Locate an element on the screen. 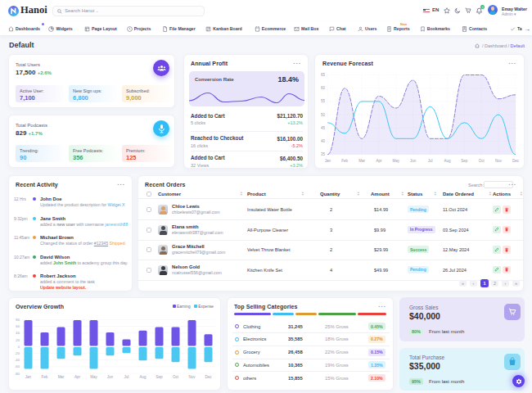 This screenshot has height=393, width=532. svg-text: -60 is located at coordinates (18, 367).